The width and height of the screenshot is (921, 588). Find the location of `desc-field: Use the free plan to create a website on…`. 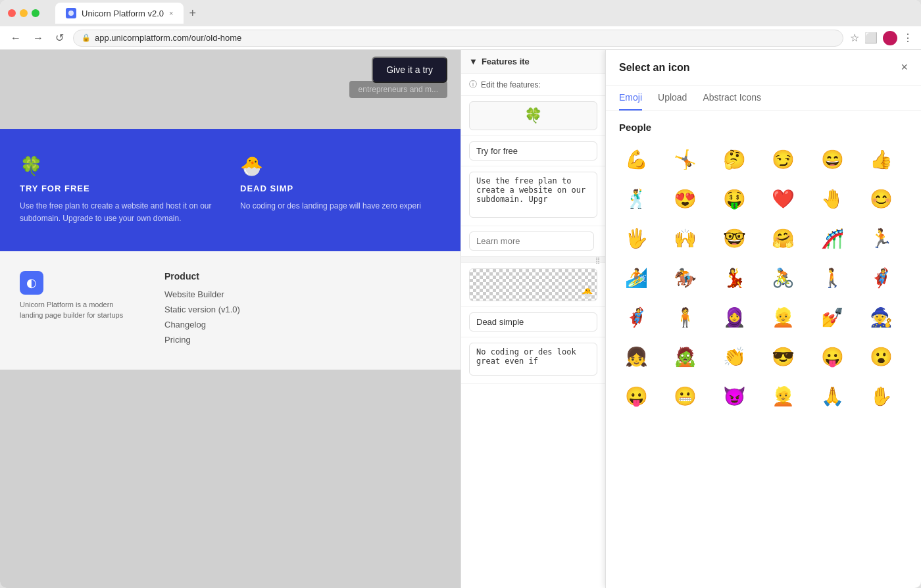

desc-field: Use the free plan to create a website on… is located at coordinates (533, 196).